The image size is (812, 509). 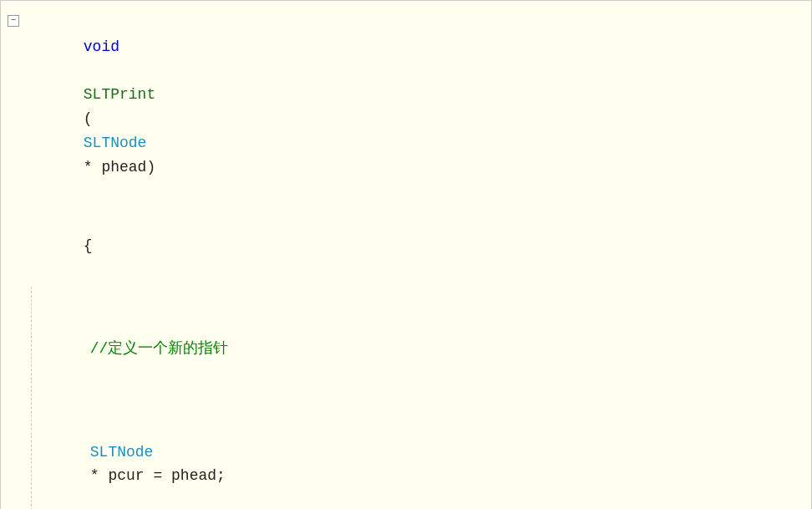 What do you see at coordinates (102, 47) in the screenshot?
I see `keyword-void: void` at bounding box center [102, 47].